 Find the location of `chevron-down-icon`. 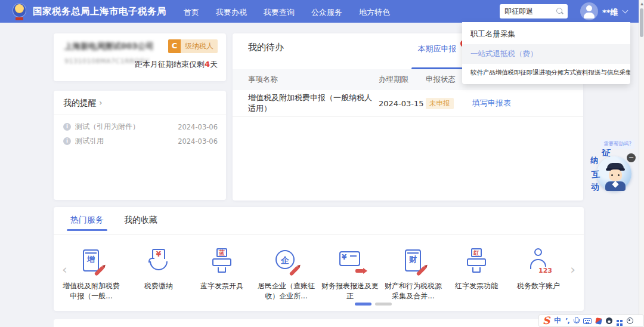

chevron-down-icon is located at coordinates (626, 11).